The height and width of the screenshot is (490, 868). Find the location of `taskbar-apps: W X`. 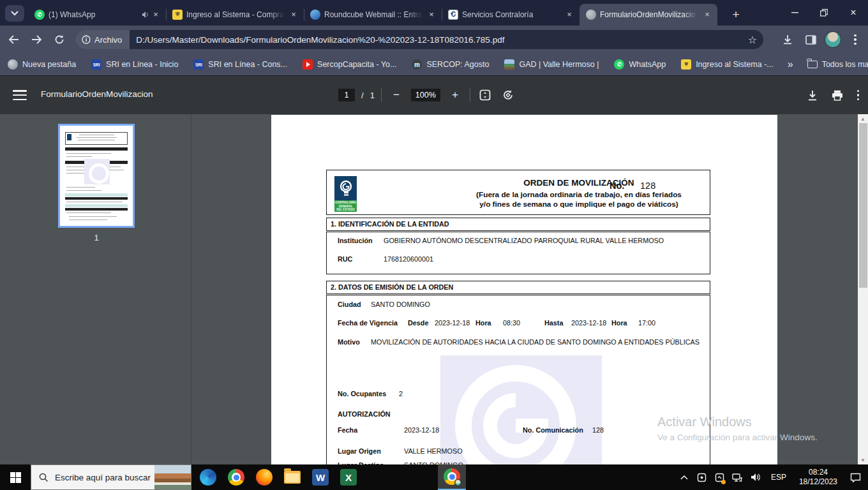

taskbar-apps: W X is located at coordinates (330, 477).